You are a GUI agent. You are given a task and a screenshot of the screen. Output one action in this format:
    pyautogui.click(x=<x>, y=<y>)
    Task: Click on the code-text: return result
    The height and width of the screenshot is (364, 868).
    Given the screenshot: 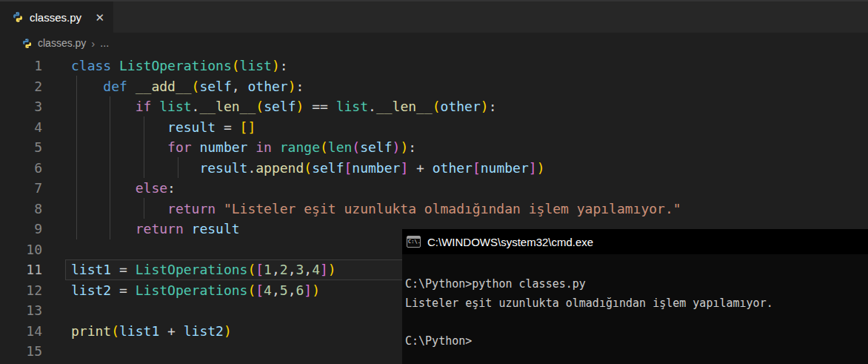 What is the action you would take?
    pyautogui.click(x=156, y=229)
    